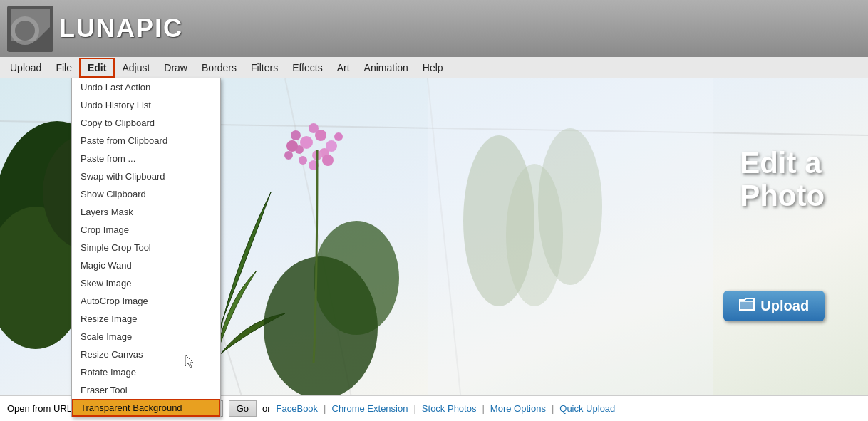  I want to click on upload-label: Upload, so click(785, 306).